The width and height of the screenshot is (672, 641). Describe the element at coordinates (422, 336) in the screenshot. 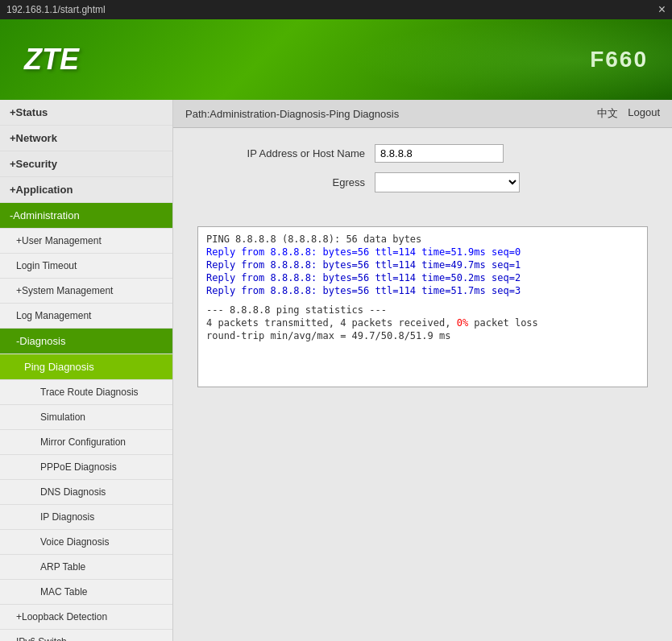

I see `ping-stats-rtt: round-trip min/avg/max = 49.7/50.8/51.9 …` at that location.